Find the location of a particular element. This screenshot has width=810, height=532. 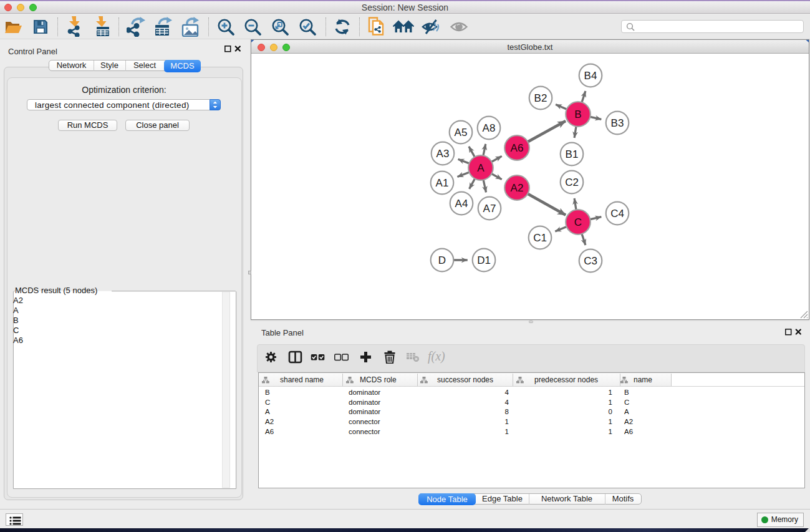

svg-text: A4 is located at coordinates (461, 203).